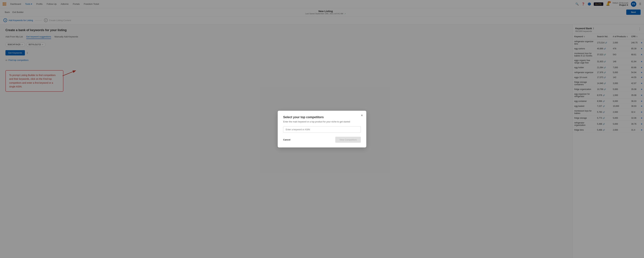  I want to click on modal-subtitle: Enter the main keyword or a top product …, so click(322, 122).